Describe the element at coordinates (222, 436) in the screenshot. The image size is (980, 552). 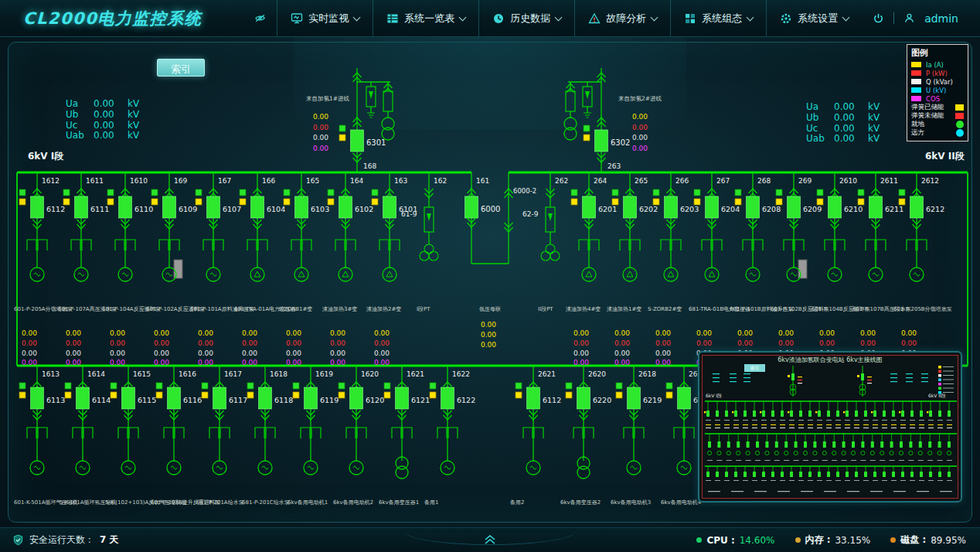
I see `feeder-bottom-6117: 16176117681-P-201A给水泵` at that location.